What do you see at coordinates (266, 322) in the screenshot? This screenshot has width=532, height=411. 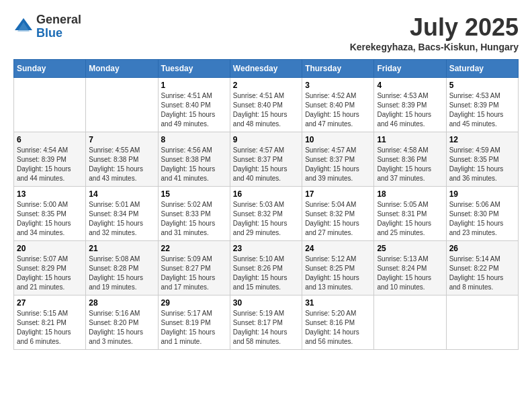 I see `calendar-cell: 30 Sunrise: 5:19 AMSunset: 8:17 PMDaylig…` at bounding box center [266, 322].